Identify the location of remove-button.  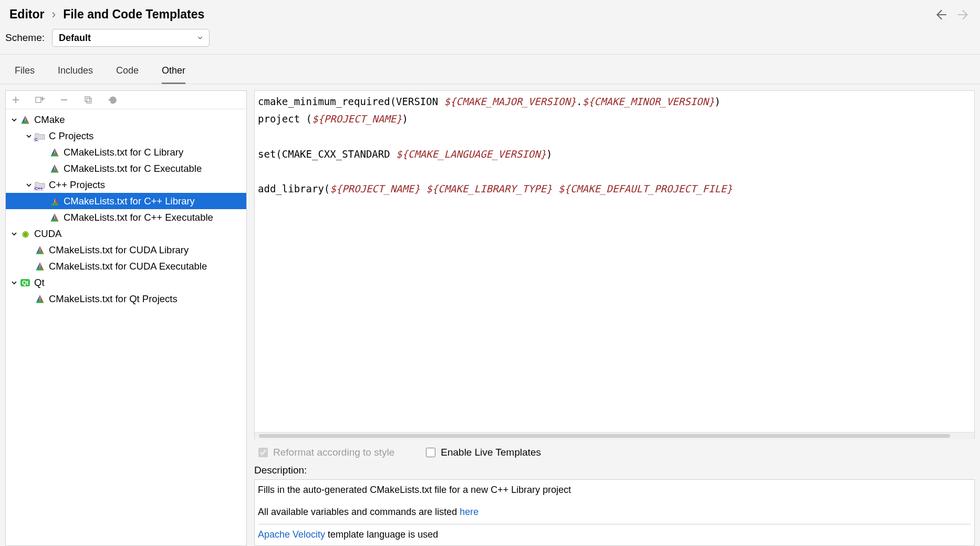
(64, 100).